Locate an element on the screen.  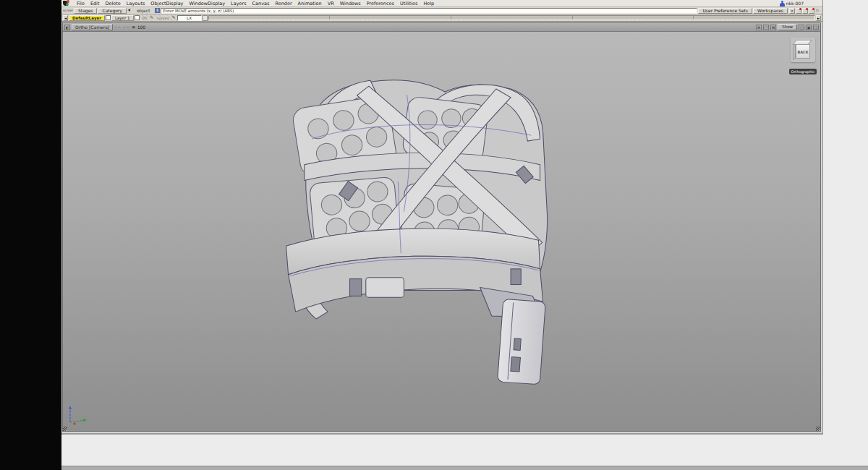
device-box is located at coordinates (522, 342).